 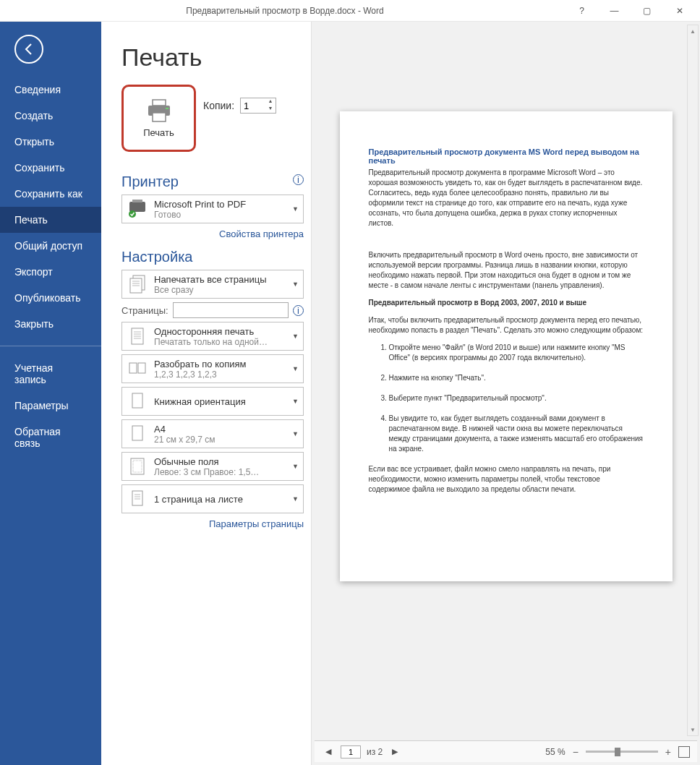 What do you see at coordinates (51, 406) in the screenshot?
I see `sidebar-item-параметры: Параметры` at bounding box center [51, 406].